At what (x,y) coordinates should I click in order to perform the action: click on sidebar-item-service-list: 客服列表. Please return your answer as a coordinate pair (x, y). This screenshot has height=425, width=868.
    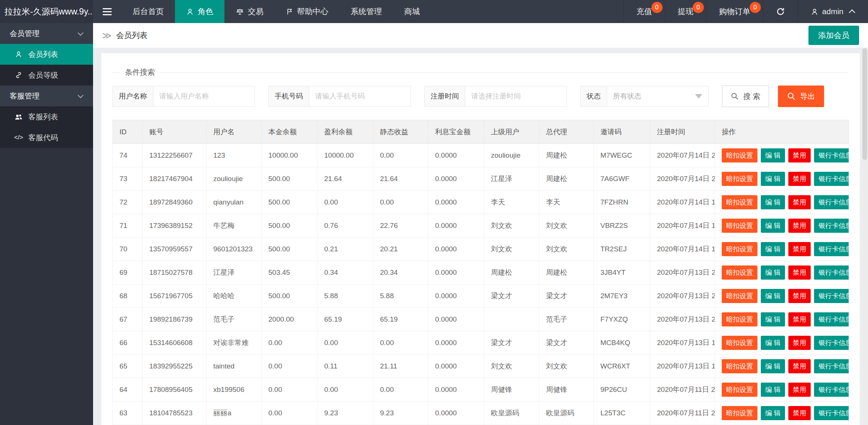
    Looking at the image, I should click on (47, 117).